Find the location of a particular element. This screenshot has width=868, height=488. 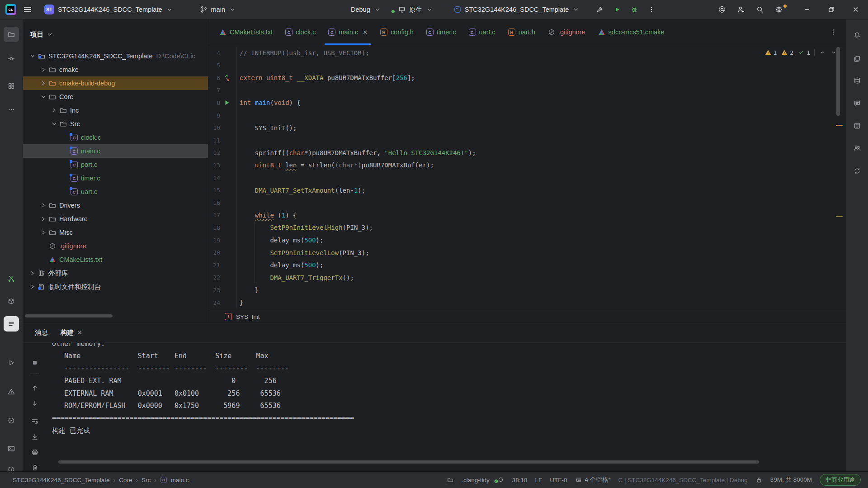

soft-wrap-button is located at coordinates (35, 422).